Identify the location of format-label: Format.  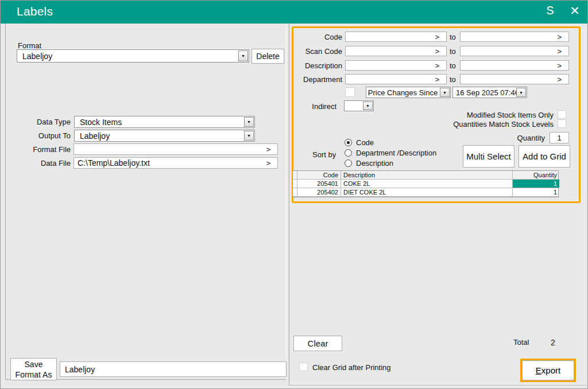
(30, 46).